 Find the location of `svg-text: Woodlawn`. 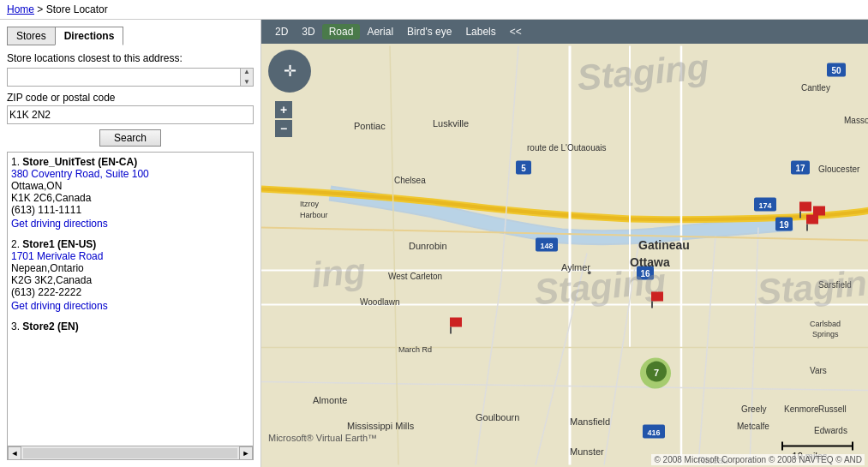

svg-text: Woodlawn is located at coordinates (380, 302).